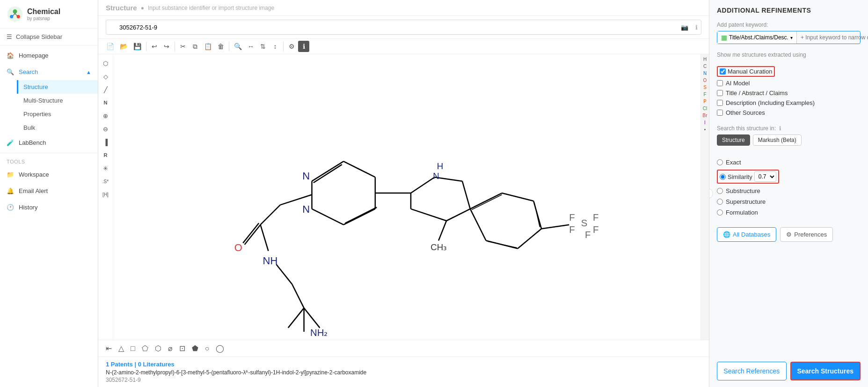 Image resolution: width=868 pixels, height=387 pixels. Describe the element at coordinates (121, 349) in the screenshot. I see `triangle-btn: △` at that location.